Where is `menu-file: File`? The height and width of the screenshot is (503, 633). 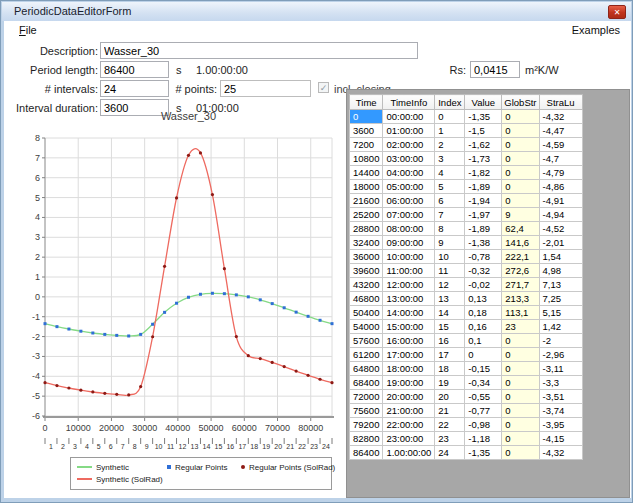 menu-file: File is located at coordinates (28, 30).